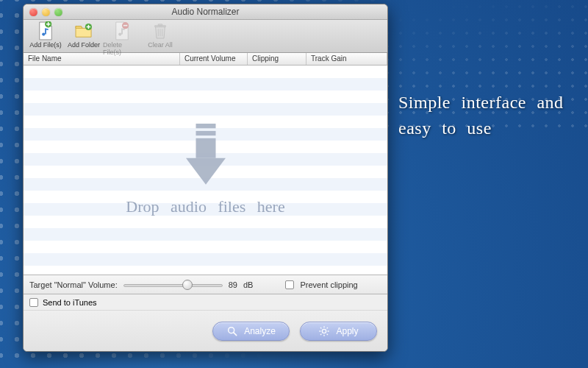 This screenshot has height=368, width=588. What do you see at coordinates (160, 31) in the screenshot?
I see `trash-icon` at bounding box center [160, 31].